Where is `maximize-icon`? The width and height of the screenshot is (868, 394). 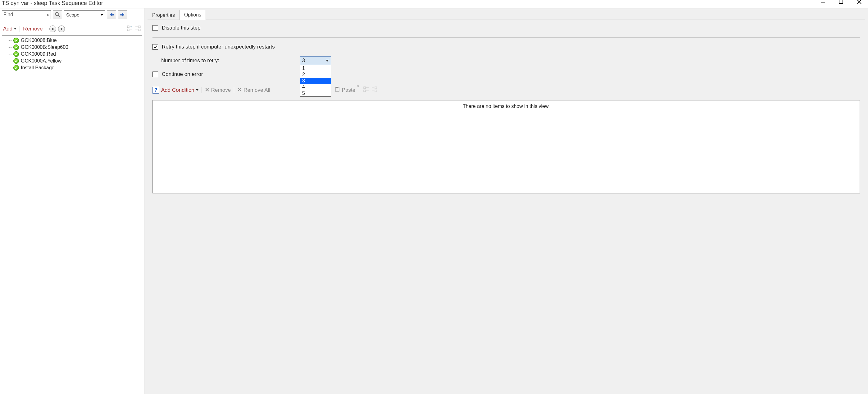
maximize-icon is located at coordinates (842, 3).